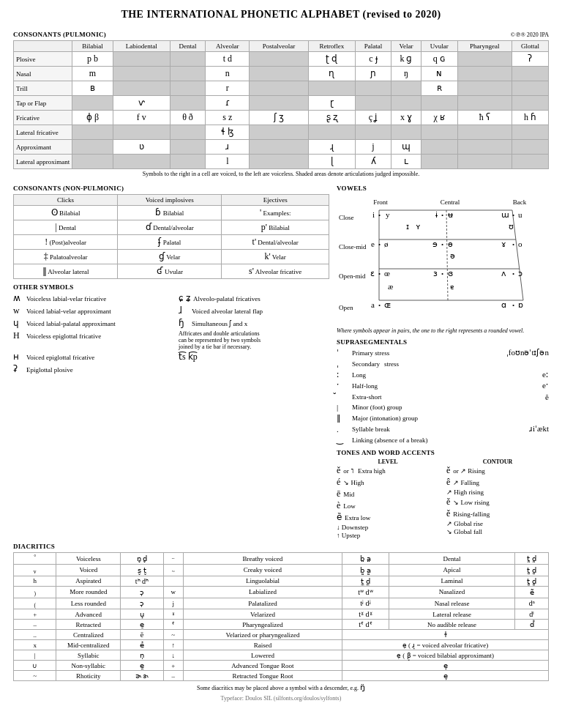 The height and width of the screenshot is (728, 562). I want to click on svg-text: ɨ, so click(436, 215).